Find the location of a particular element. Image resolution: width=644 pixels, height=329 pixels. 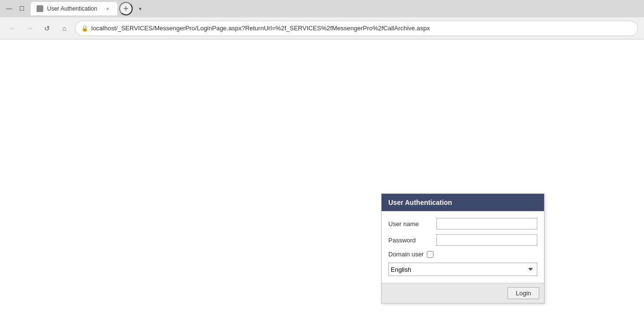

tab-close-btn: × is located at coordinates (108, 9).